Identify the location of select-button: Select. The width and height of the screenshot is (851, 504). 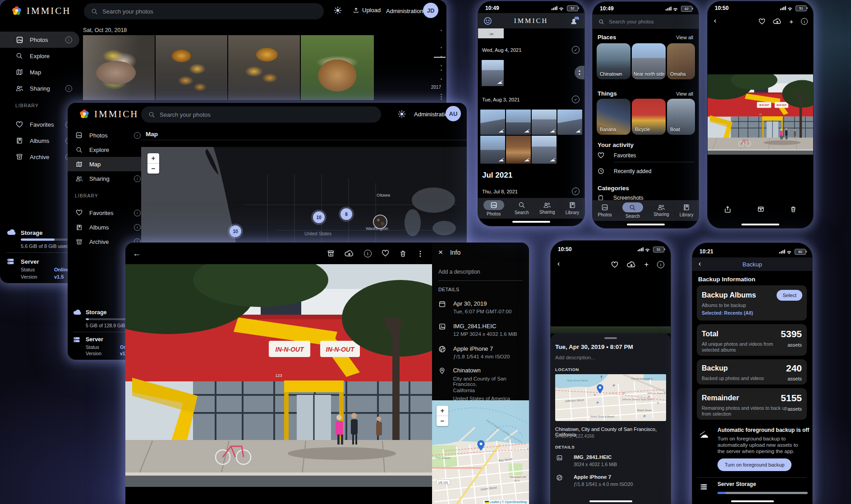
(789, 295).